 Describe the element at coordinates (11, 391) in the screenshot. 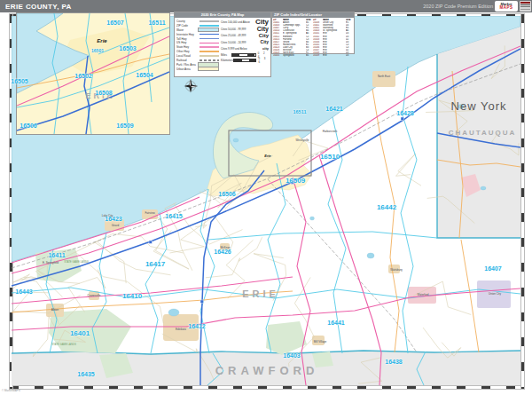

I see `credit-text: © MarketMAPS` at that location.